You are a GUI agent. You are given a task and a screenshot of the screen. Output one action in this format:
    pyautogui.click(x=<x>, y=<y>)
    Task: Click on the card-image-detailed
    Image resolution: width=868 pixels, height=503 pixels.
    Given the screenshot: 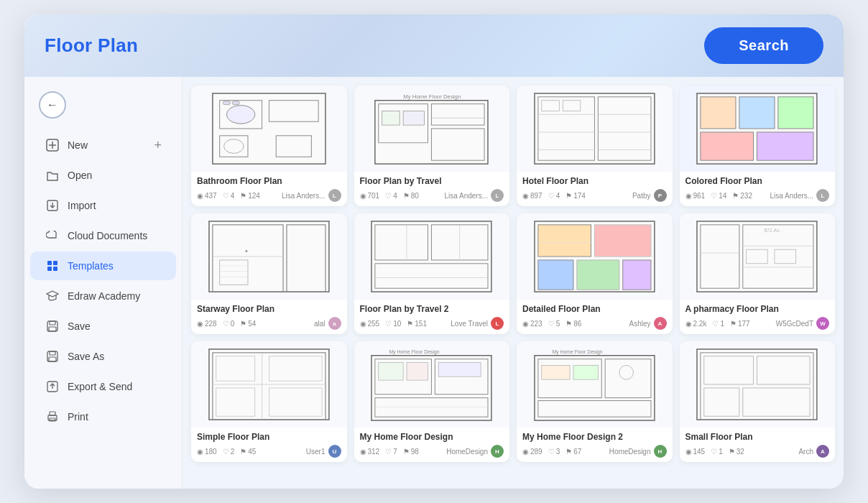 What is the action you would take?
    pyautogui.click(x=595, y=257)
    